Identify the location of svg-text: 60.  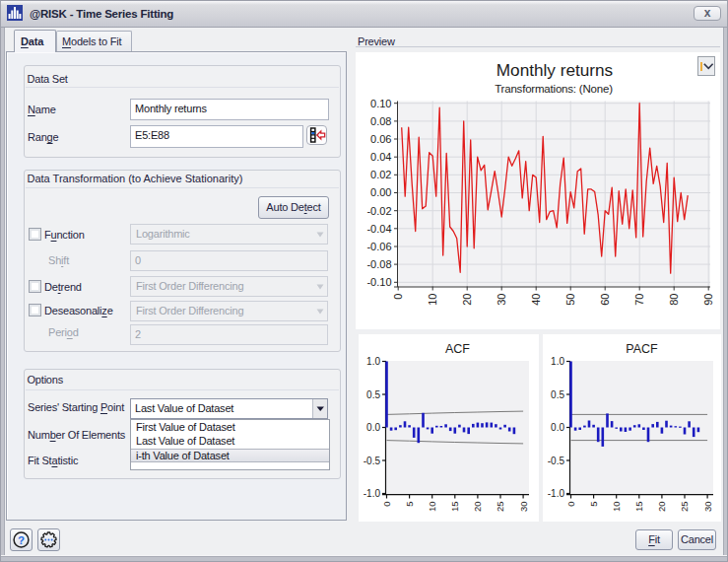
(605, 300).